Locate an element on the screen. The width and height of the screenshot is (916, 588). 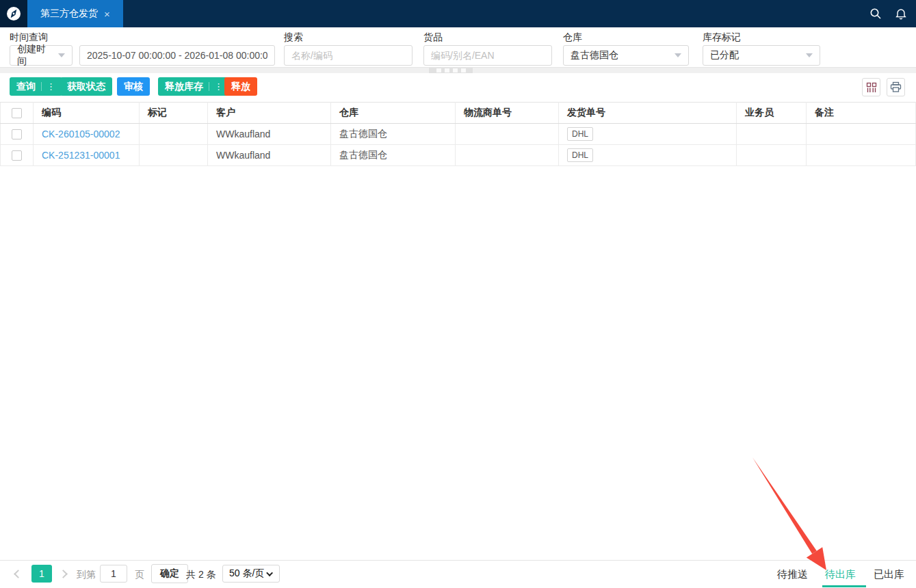
goto-label: 到第 is located at coordinates (86, 575).